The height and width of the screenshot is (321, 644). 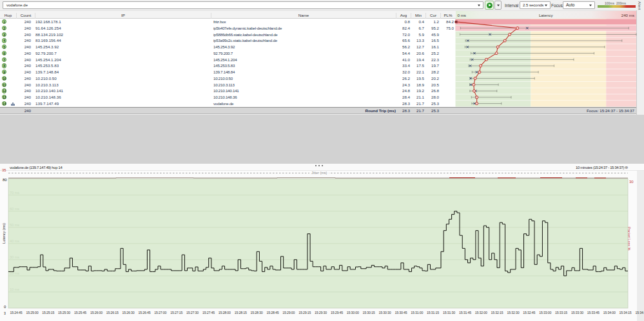 What do you see at coordinates (14, 241) in the screenshot?
I see `svg-text: 40 ms` at bounding box center [14, 241].